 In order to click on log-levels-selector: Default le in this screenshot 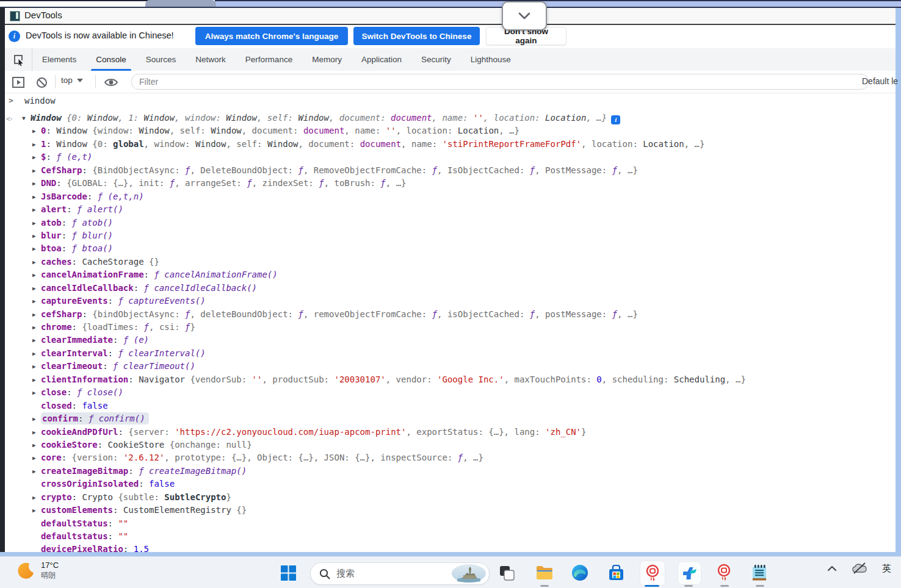, I will do `click(880, 81)`.